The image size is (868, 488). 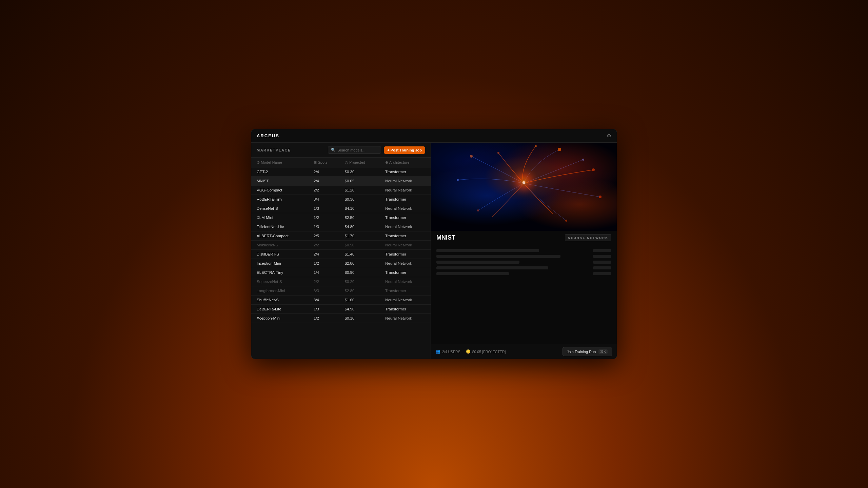 I want to click on table-row: DistilBERT-S 2/4 $1.40 Transformer, so click(x=341, y=254).